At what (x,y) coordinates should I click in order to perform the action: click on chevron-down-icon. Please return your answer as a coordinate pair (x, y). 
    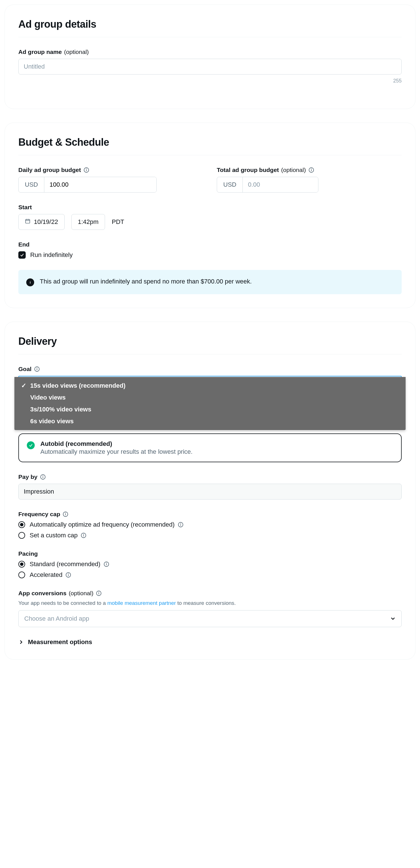
    Looking at the image, I should click on (393, 619).